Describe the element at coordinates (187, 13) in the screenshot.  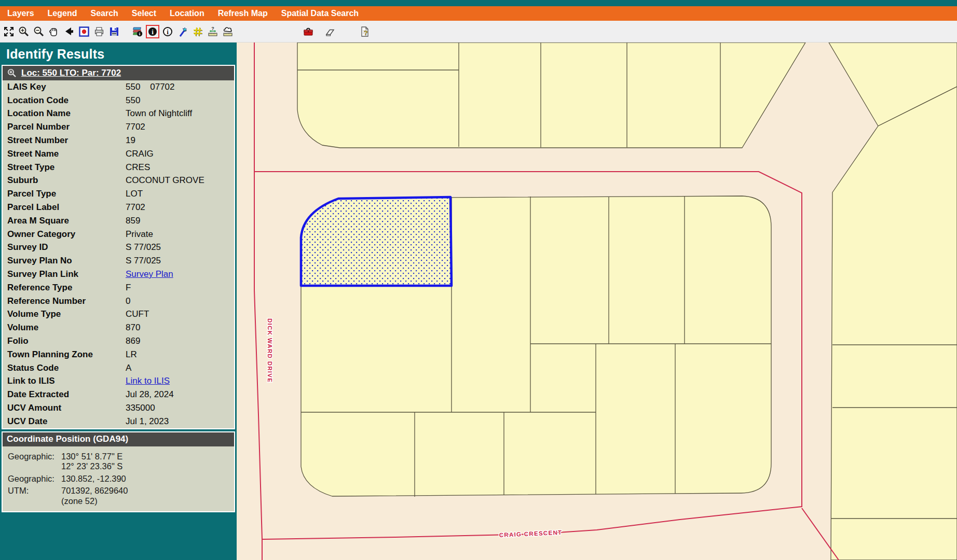
I see `menu-location: Location` at that location.